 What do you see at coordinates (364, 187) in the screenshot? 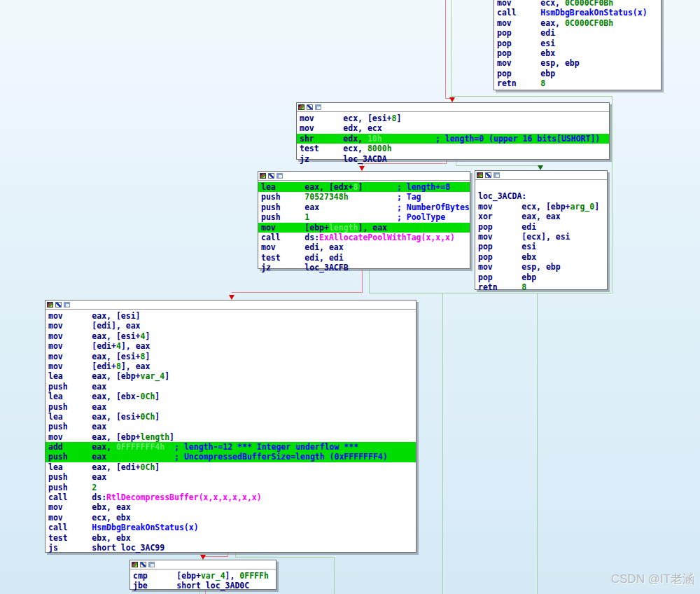
I see `asm-line: lea eax, [edx+8] ; length+=8` at bounding box center [364, 187].